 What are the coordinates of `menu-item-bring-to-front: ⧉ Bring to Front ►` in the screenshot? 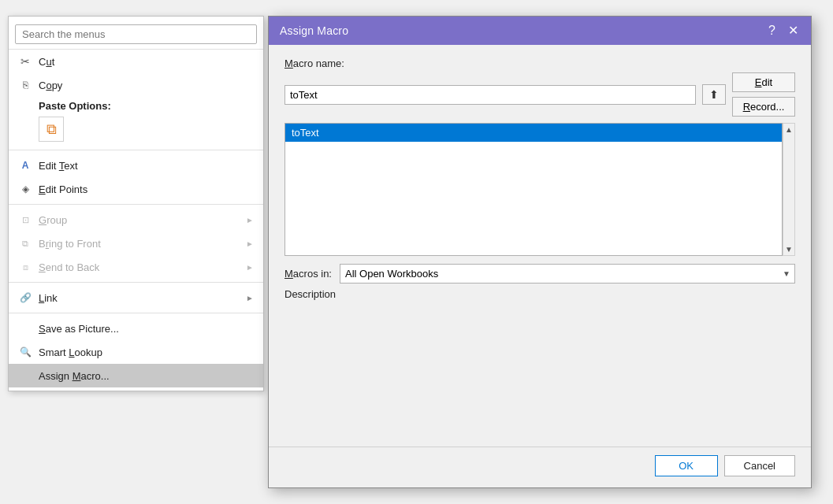 It's located at (136, 243).